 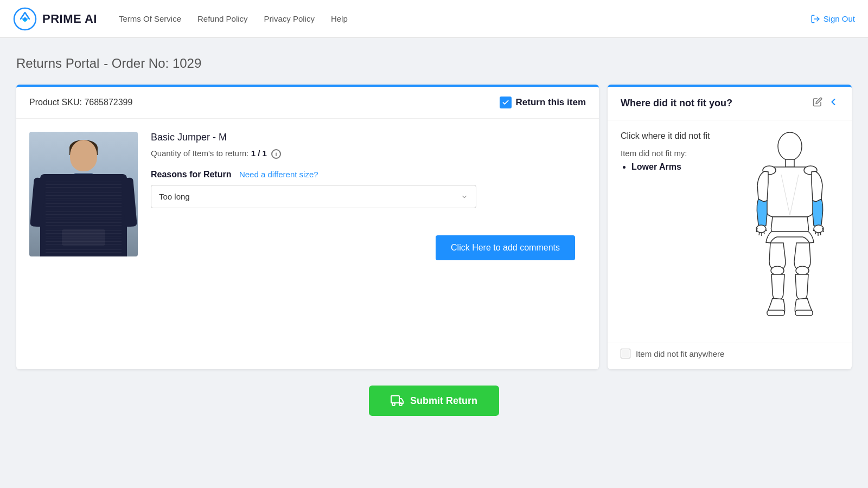 What do you see at coordinates (815, 19) in the screenshot?
I see `sign-out-icon` at bounding box center [815, 19].